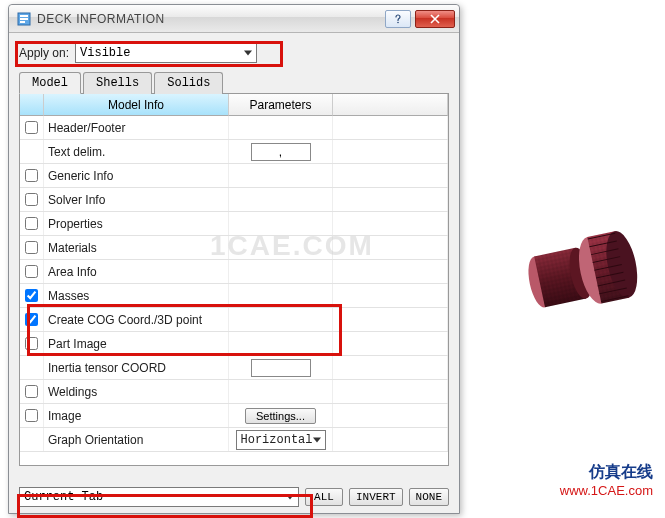 Image resolution: width=665 pixels, height=518 pixels. Describe the element at coordinates (281, 440) in the screenshot. I see `row-param: Horizontal` at that location.